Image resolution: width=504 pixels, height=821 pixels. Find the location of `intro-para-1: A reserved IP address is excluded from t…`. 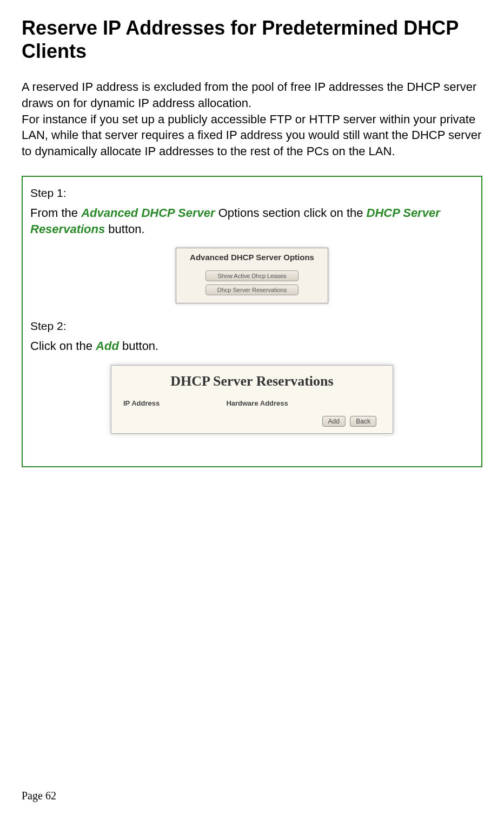

intro-para-1: A reserved IP address is excluded from t… is located at coordinates (249, 95).